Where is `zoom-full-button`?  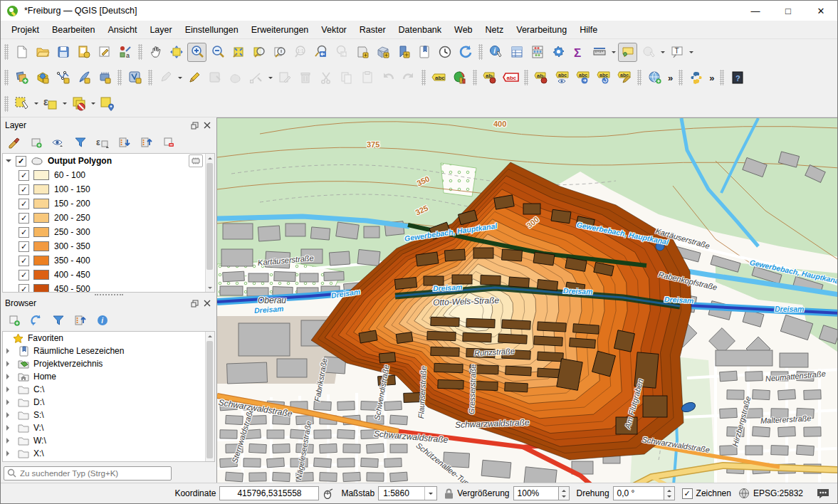 zoom-full-button is located at coordinates (238, 53).